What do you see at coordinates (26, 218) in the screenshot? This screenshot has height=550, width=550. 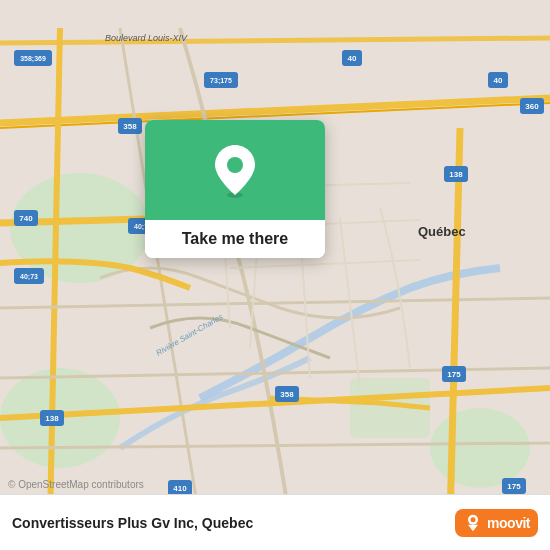 I see `svg-text: 740` at bounding box center [26, 218].